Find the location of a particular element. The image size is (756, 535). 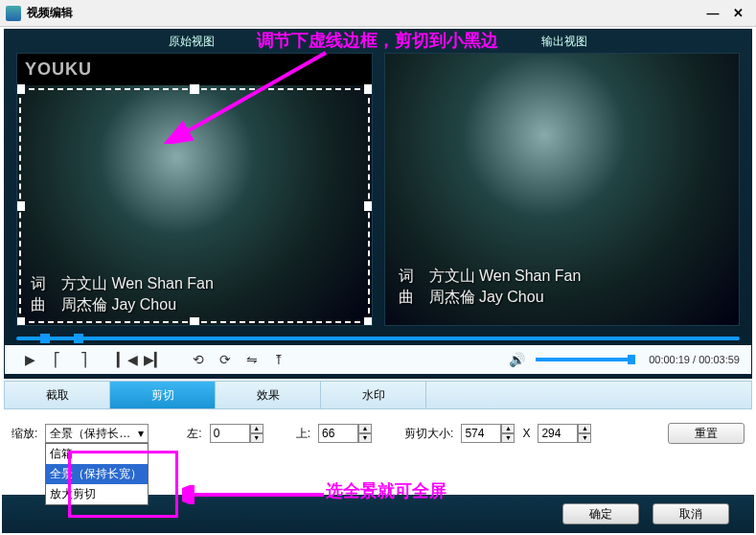

annotation-bottom: 选全景就可全屏 is located at coordinates (386, 491).